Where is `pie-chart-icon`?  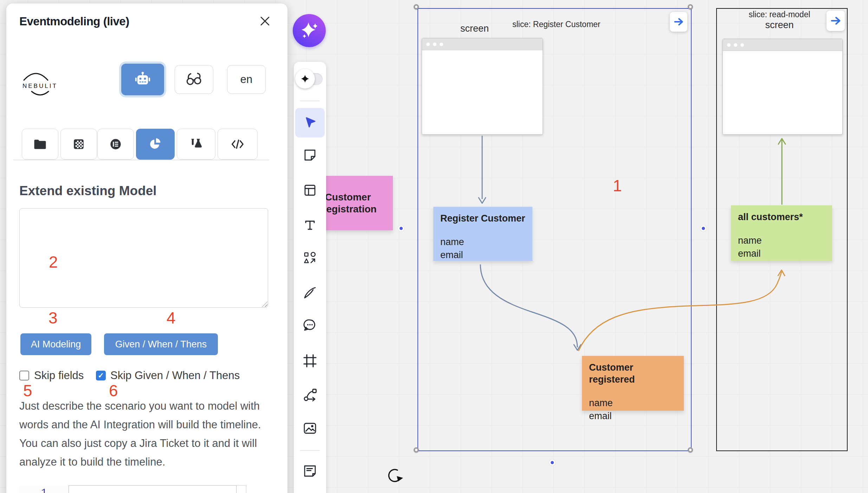 pie-chart-icon is located at coordinates (155, 144).